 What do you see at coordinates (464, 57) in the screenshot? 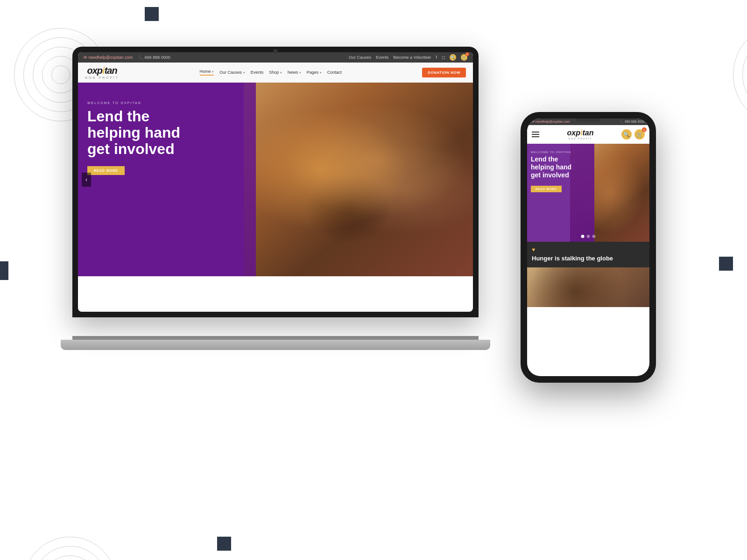
I see `topbar-cart: 🛒 0` at bounding box center [464, 57].